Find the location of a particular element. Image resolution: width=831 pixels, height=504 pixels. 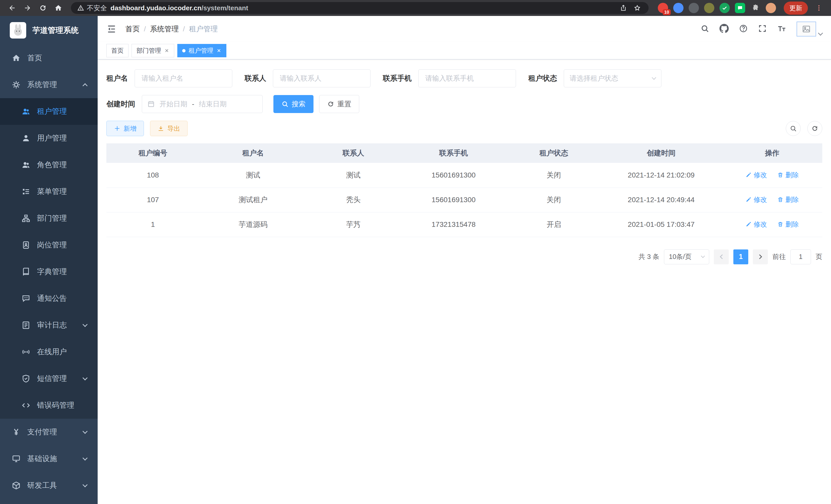

reset-button: 重置 is located at coordinates (339, 104).